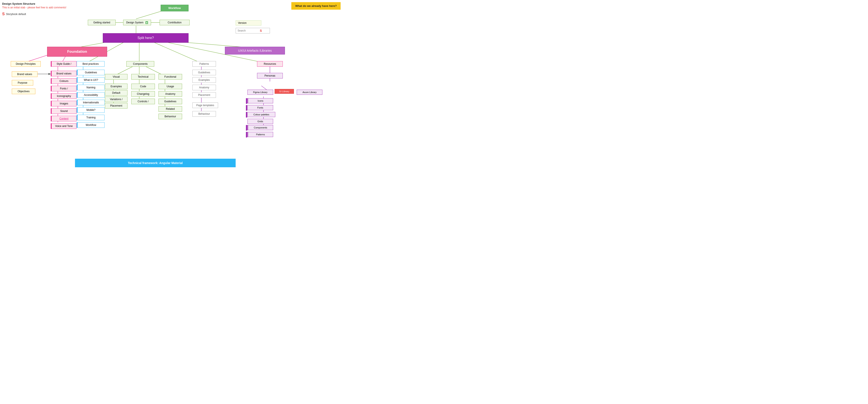  Describe the element at coordinates (284, 91) in the screenshot. I see `ui-library-node: Ui Library` at that location.